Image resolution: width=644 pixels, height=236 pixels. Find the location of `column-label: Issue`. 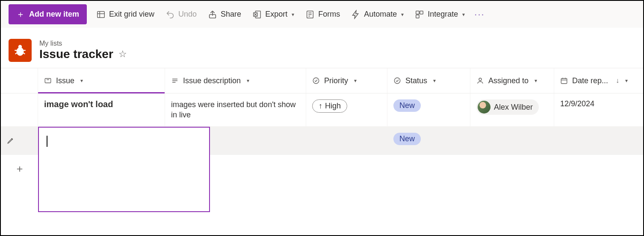

column-label: Issue is located at coordinates (65, 81).